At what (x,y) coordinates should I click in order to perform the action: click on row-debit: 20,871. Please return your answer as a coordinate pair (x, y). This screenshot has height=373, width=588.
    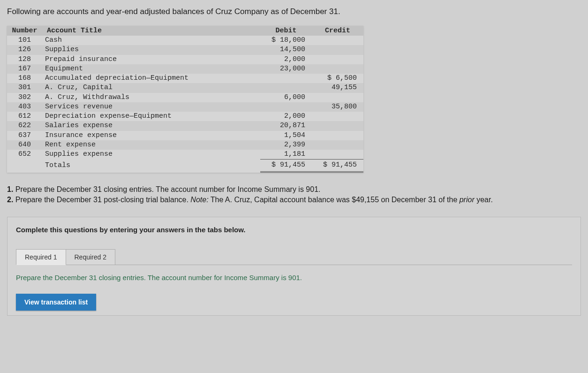
    Looking at the image, I should click on (286, 126).